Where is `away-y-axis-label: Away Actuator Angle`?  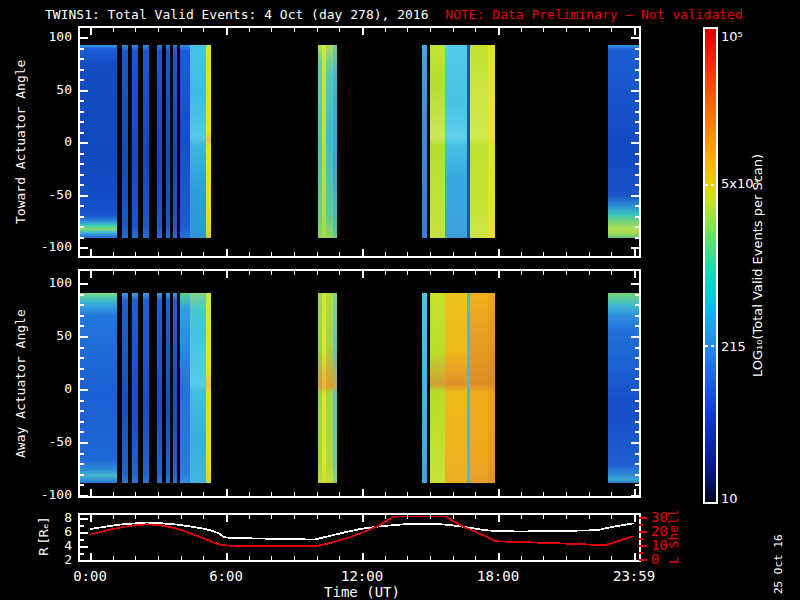 away-y-axis-label: Away Actuator Angle is located at coordinates (20, 384).